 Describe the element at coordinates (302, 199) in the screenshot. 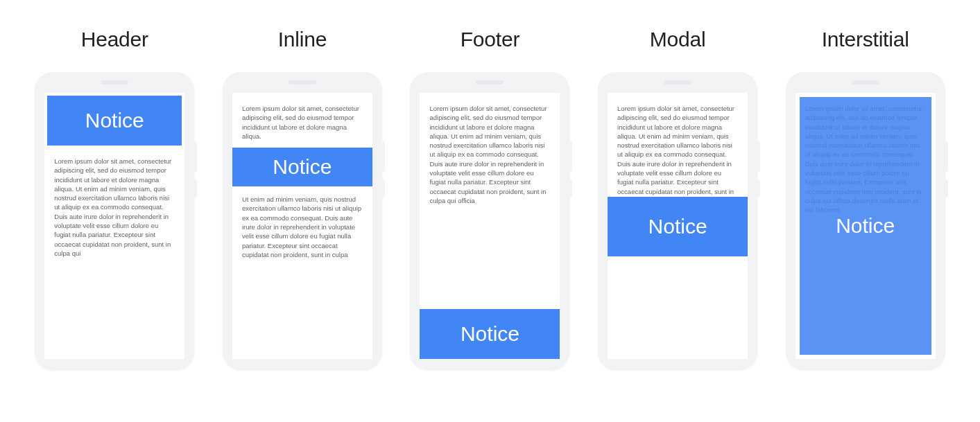

I see `example-inline: Inline Lorem ipsum dolor sit amet, conse…` at that location.